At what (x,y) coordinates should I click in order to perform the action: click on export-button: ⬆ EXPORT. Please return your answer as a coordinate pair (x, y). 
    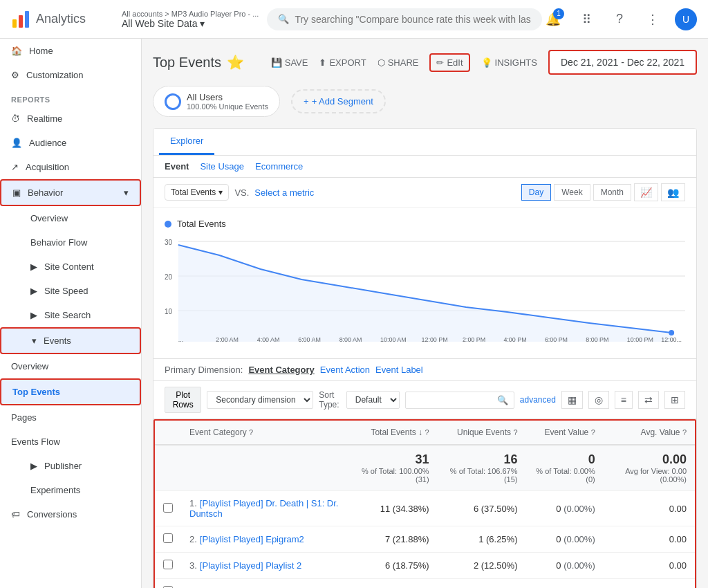
    Looking at the image, I should click on (342, 62).